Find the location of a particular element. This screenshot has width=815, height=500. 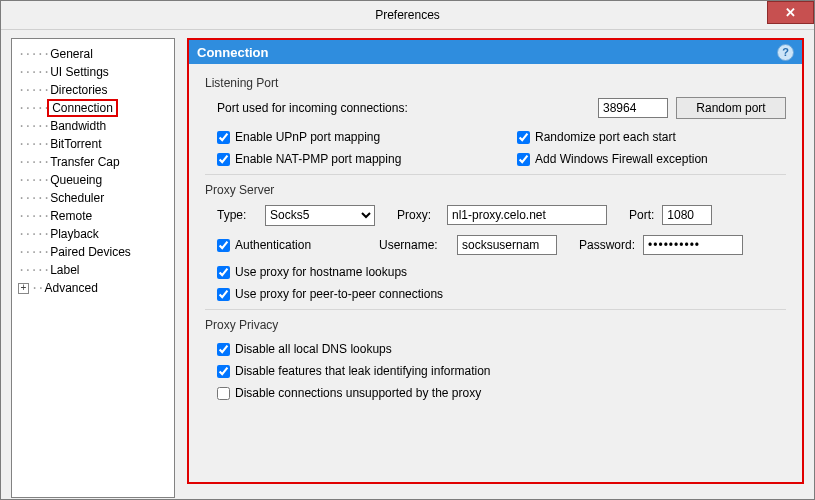

panel-title: Connection is located at coordinates (233, 52).